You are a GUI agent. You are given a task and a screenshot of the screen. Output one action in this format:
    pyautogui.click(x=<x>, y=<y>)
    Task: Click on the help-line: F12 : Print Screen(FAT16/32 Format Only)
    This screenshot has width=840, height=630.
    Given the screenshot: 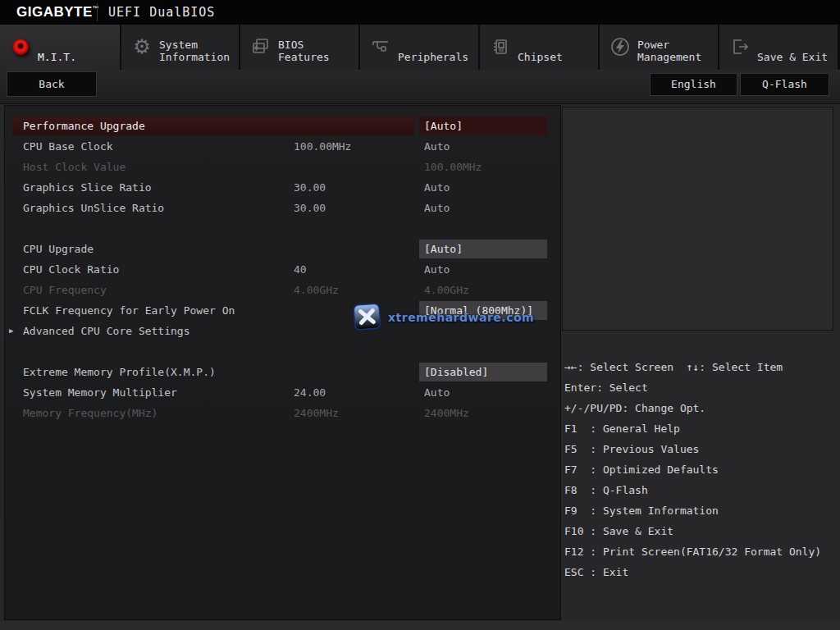 What is the action you would take?
    pyautogui.click(x=701, y=551)
    